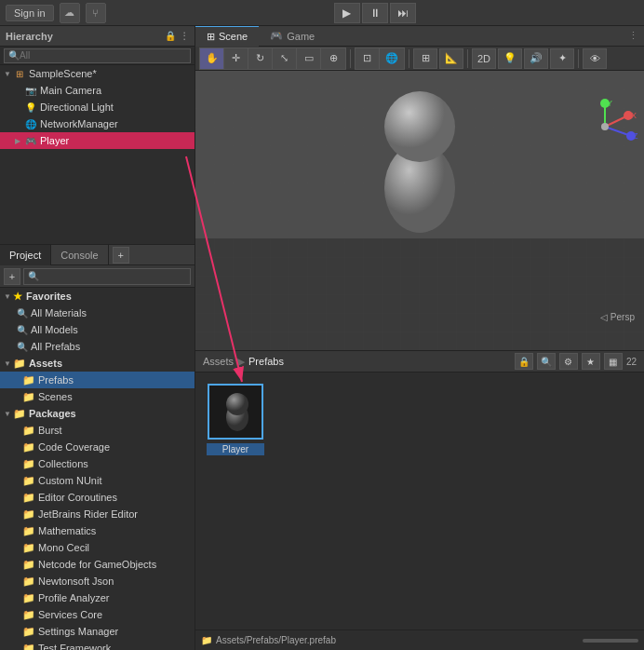 This screenshot has width=644, height=650. I want to click on tab-scene: ⊞ Scene, so click(227, 36).